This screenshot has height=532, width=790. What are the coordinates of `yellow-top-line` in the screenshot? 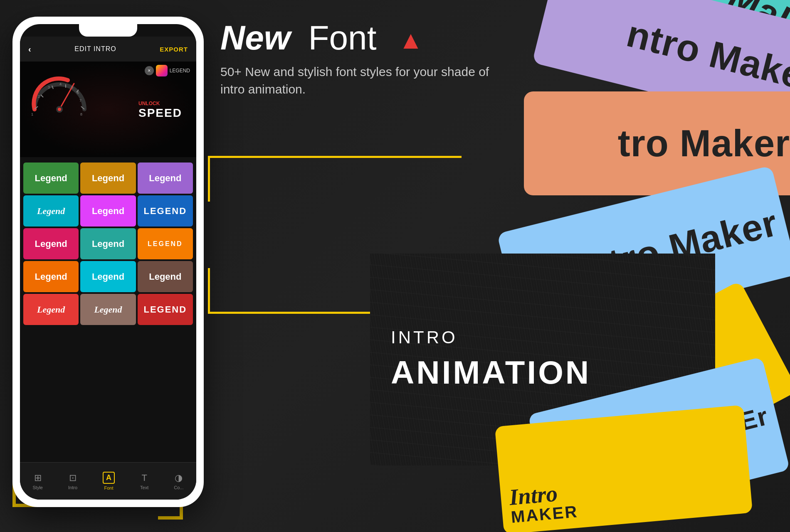 It's located at (335, 157).